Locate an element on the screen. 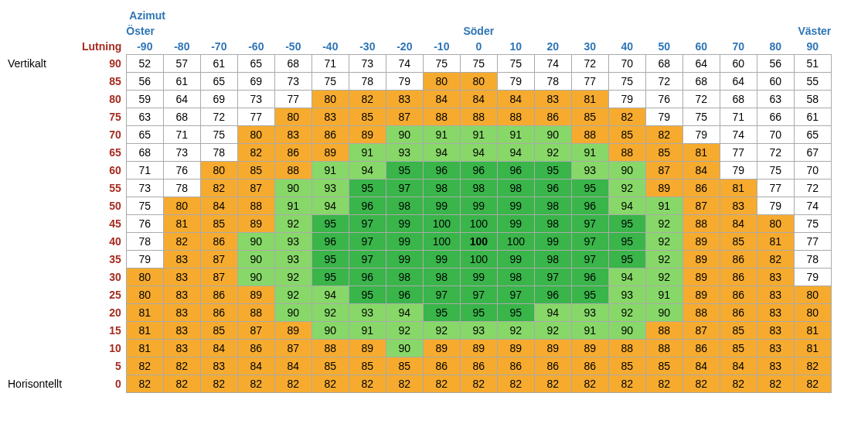 The image size is (868, 448). cell-y85-x-70: 65 is located at coordinates (219, 82).